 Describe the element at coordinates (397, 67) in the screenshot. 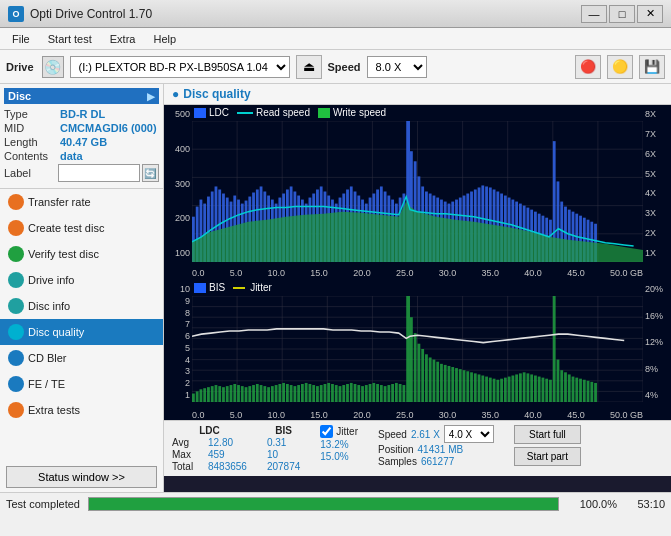

I see `speed-select: 8.0 X` at that location.